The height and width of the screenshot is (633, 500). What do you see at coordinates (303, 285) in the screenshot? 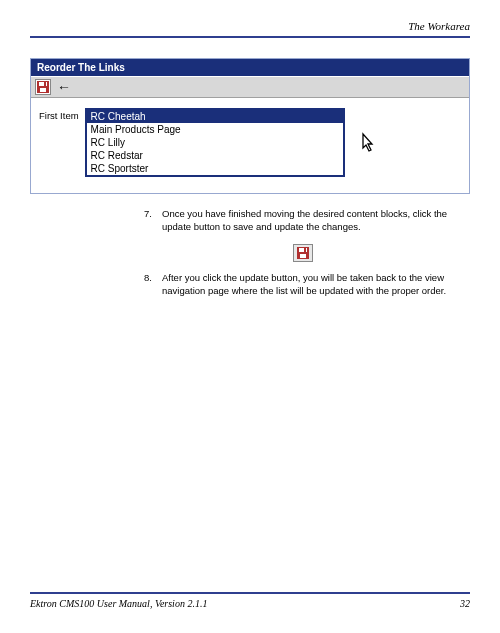
I see `step-8: 8. After you click the update button, yo…` at bounding box center [303, 285].